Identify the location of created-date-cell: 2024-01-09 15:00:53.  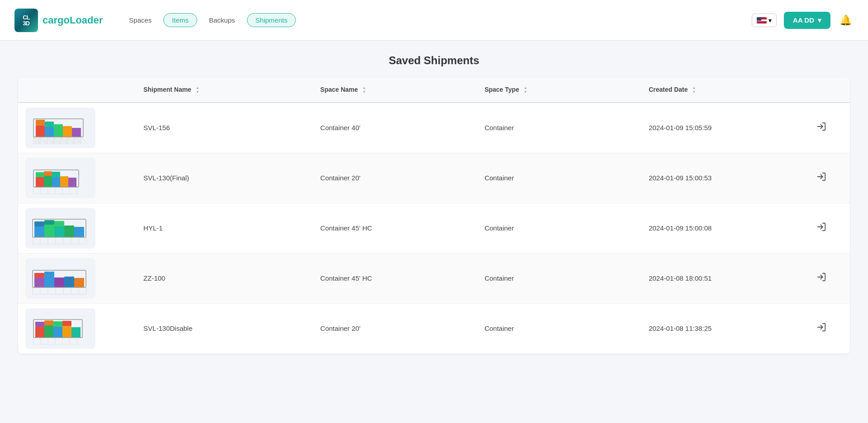
(724, 178).